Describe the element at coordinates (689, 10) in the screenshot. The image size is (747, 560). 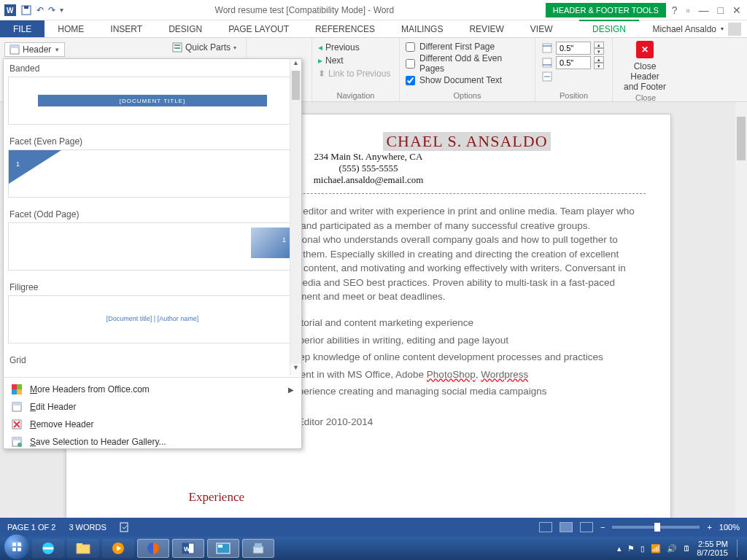
I see `ribbon-display-icon: ▫` at that location.